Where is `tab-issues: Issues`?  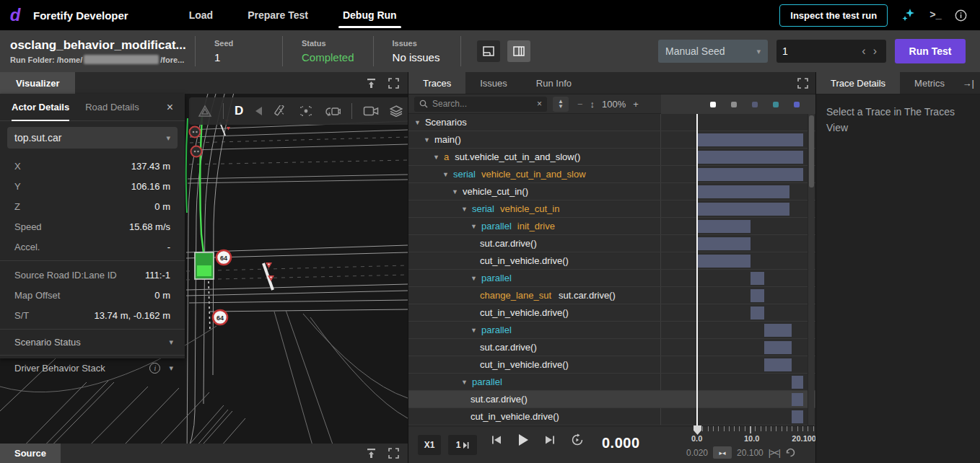 tab-issues: Issues is located at coordinates (494, 83).